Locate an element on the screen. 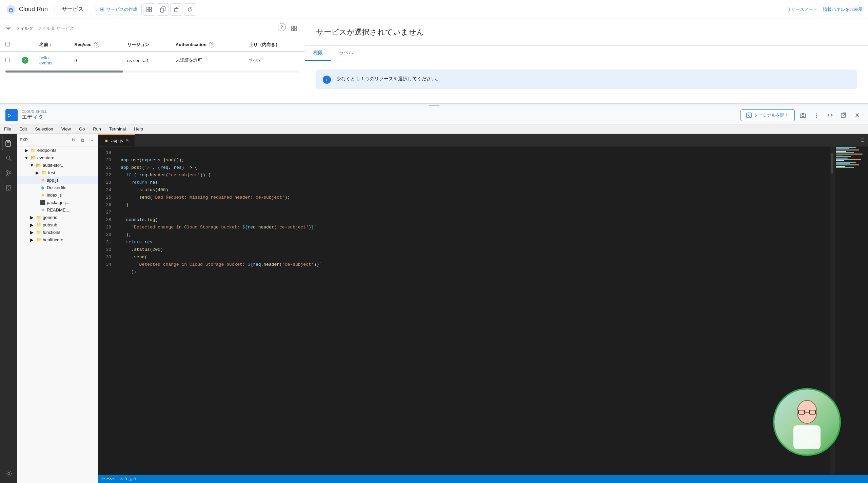  menu-help: Help is located at coordinates (138, 129).